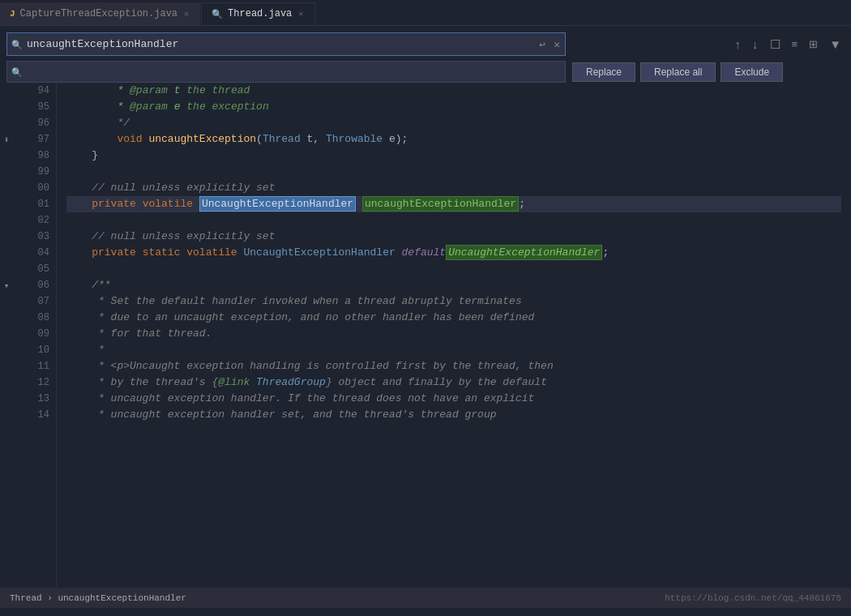 The width and height of the screenshot is (851, 616). Describe the element at coordinates (28, 204) in the screenshot. I see `line-row-highlight: 01` at that location.